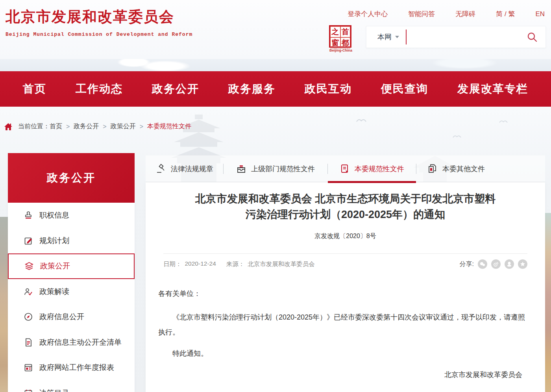  What do you see at coordinates (71, 178) in the screenshot?
I see `sidebar-title-block: 政务公开` at bounding box center [71, 178].